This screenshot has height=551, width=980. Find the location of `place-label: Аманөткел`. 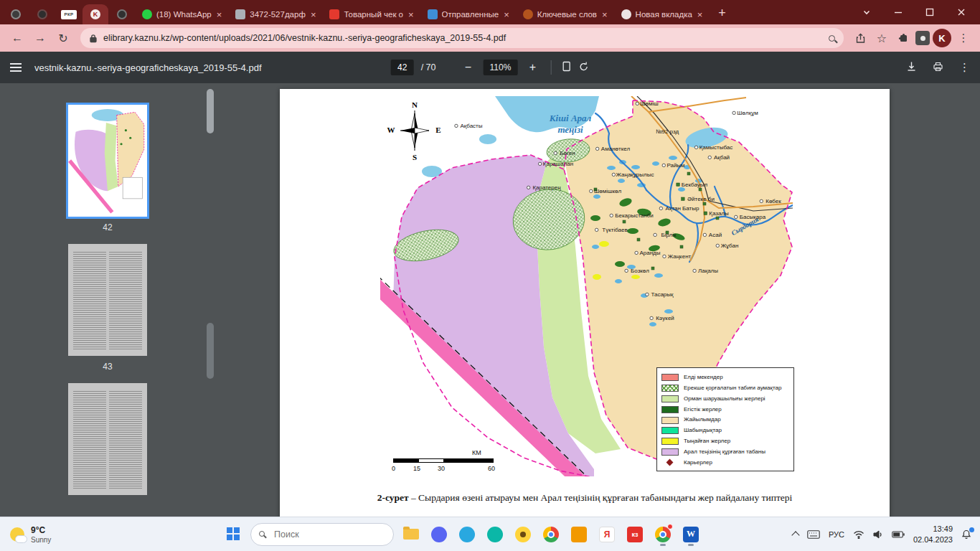

place-label: Аманөткел is located at coordinates (616, 149).